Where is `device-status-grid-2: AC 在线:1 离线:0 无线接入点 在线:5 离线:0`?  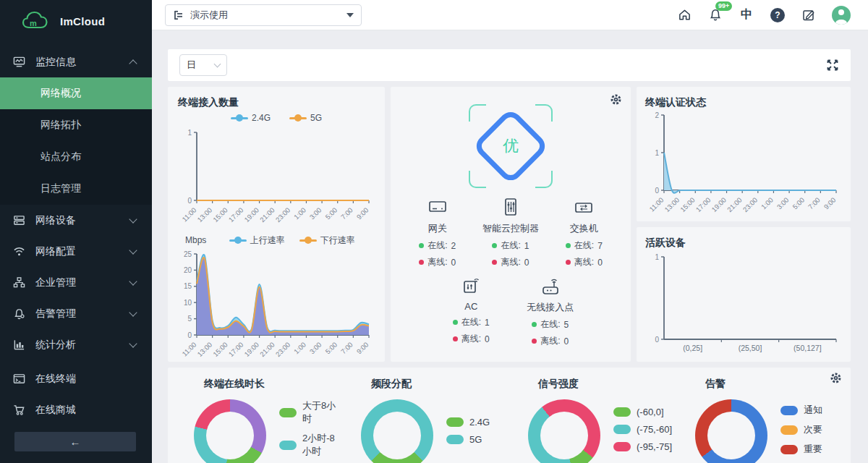
device-status-grid-2: AC 在线:1 离线:0 无线接入点 在线:5 离线:0 is located at coordinates (511, 308).